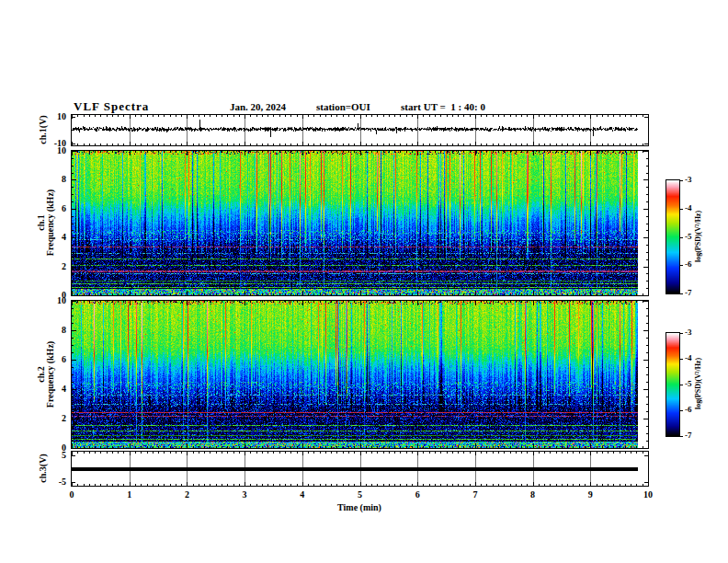 This screenshot has height=563, width=728. What do you see at coordinates (51, 144) in the screenshot?
I see `ch1-wave-y-tick-label: -10` at bounding box center [51, 144].